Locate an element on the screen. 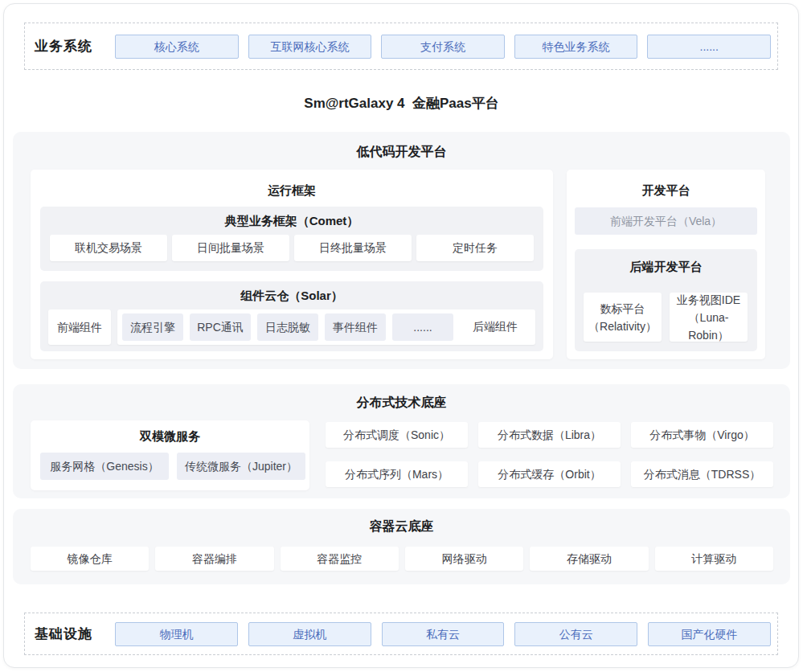 This screenshot has height=672, width=803. business-system-box: 特色业务系统 is located at coordinates (576, 47).